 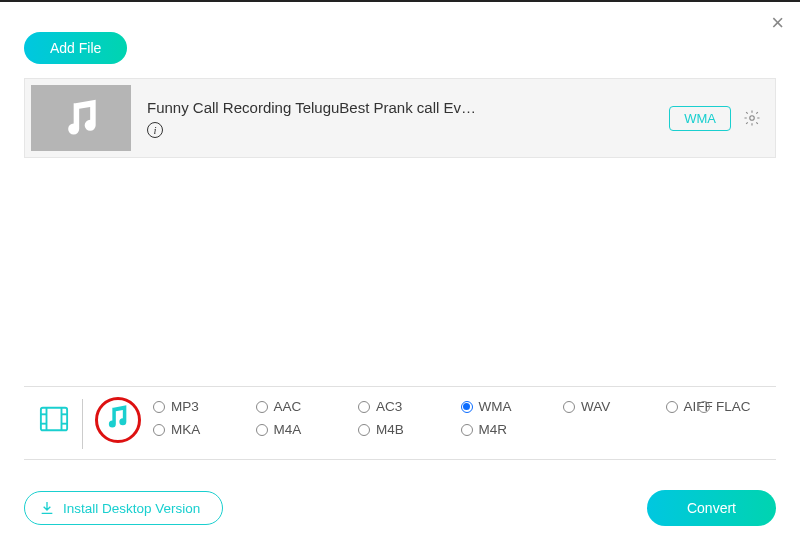 I want to click on tab-divider, so click(x=82, y=424).